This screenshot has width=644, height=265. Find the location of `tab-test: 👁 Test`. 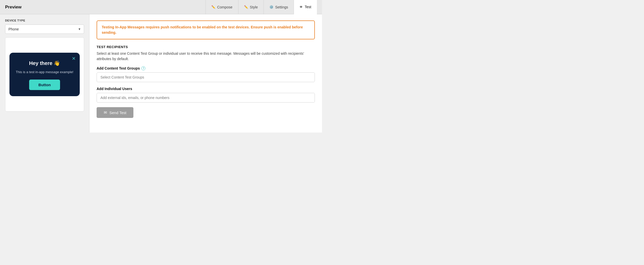

tab-test: 👁 Test is located at coordinates (305, 7).